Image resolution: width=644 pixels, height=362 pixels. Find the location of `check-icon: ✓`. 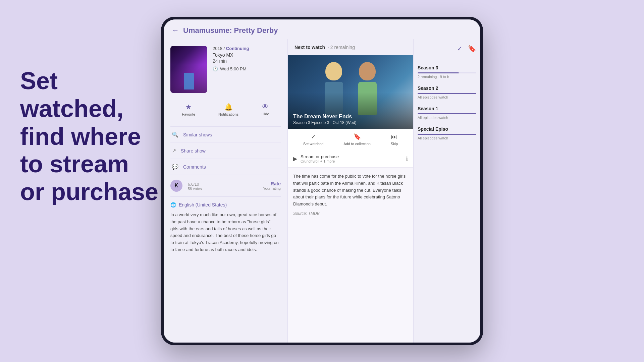

check-icon: ✓ is located at coordinates (313, 137).